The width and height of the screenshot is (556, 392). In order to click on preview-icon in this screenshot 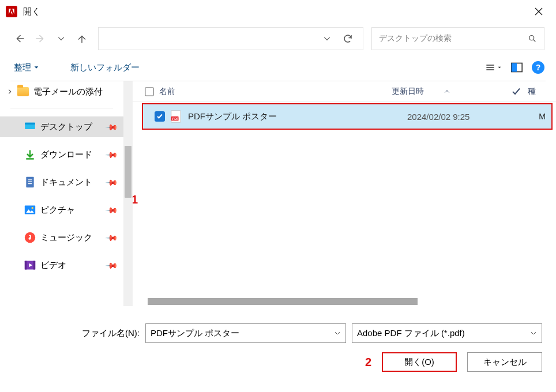, I will do `click(517, 67)`.